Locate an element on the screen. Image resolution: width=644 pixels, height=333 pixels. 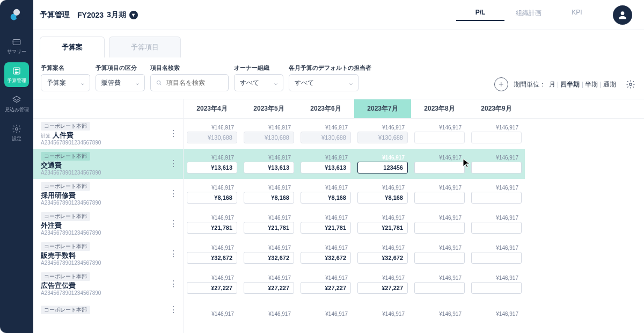
tab: 予算項目 is located at coordinates (145, 47).